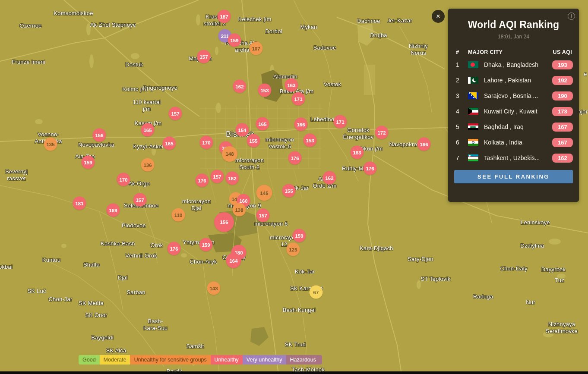 The height and width of the screenshot is (374, 588). Describe the element at coordinates (294, 249) in the screenshot. I see `aqi-station-marker: 125` at that location.